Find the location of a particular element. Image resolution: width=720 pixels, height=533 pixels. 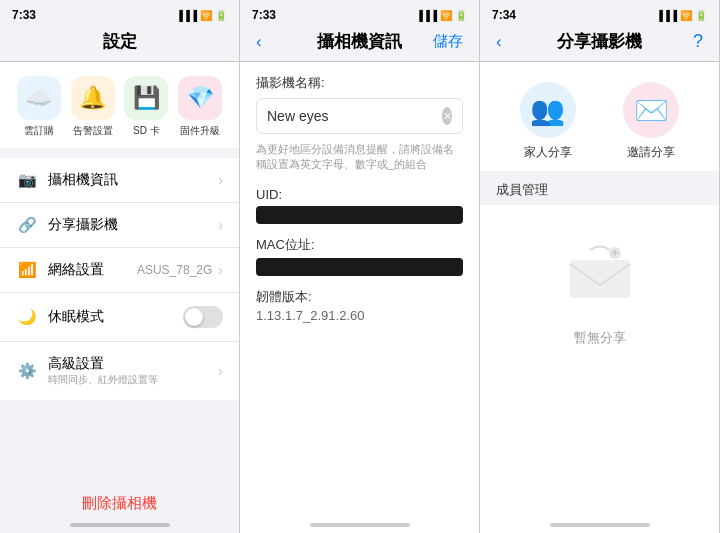

share-icon: 🔗 is located at coordinates (27, 225).